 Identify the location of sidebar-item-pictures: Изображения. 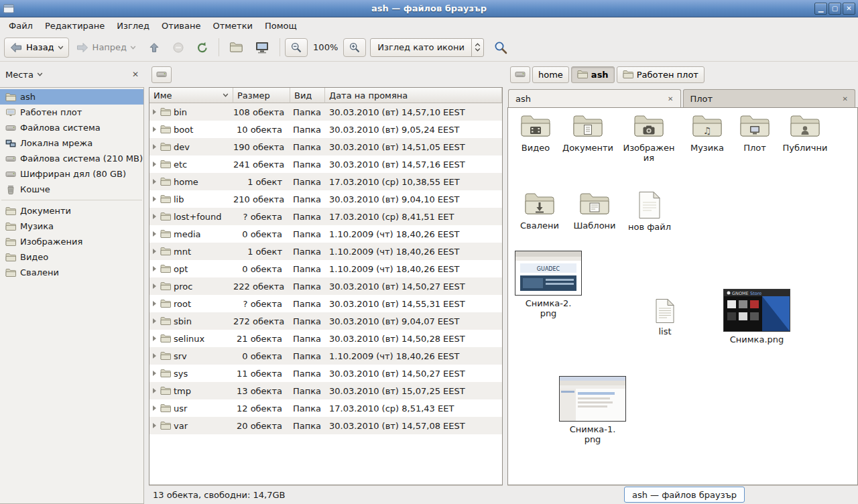
(72, 241).